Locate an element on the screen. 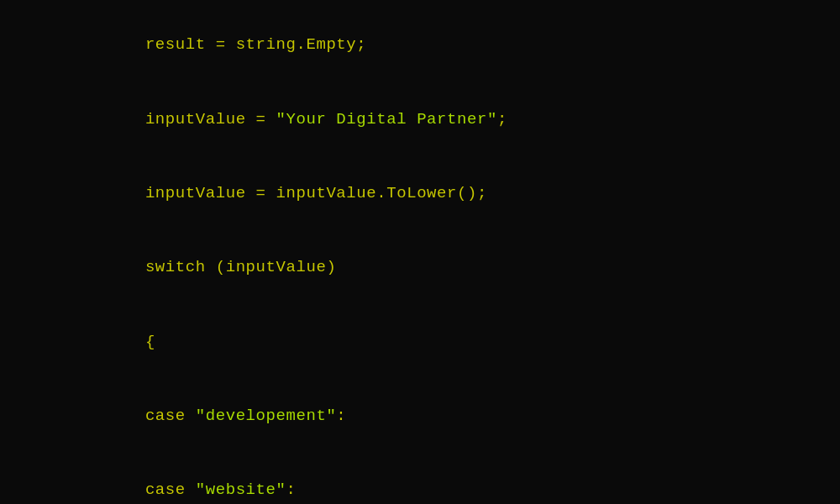 The width and height of the screenshot is (840, 504). code-text: inputValue = inputValue.ToLower(); is located at coordinates (316, 193).